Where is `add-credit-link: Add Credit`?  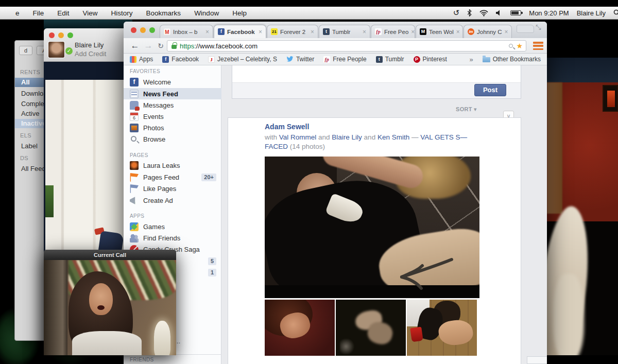 add-credit-link: Add Credit is located at coordinates (91, 54).